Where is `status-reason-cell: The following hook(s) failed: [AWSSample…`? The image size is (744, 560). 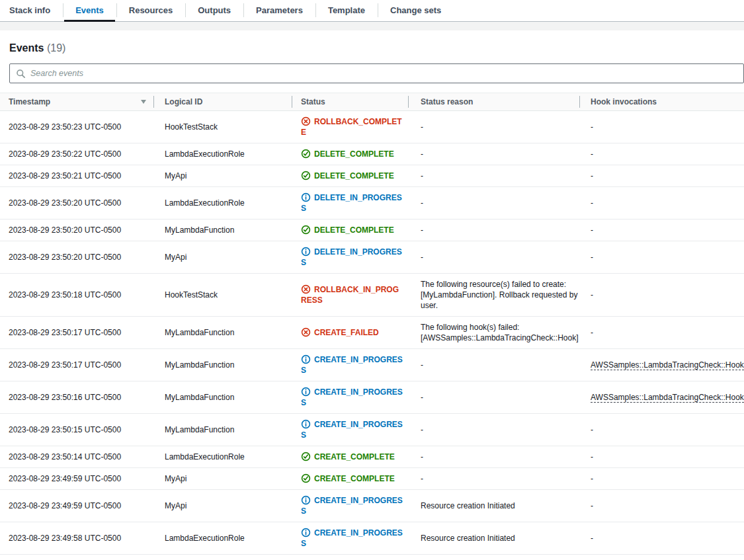 status-reason-cell: The following hook(s) failed: [AWSSample… is located at coordinates (493, 333).